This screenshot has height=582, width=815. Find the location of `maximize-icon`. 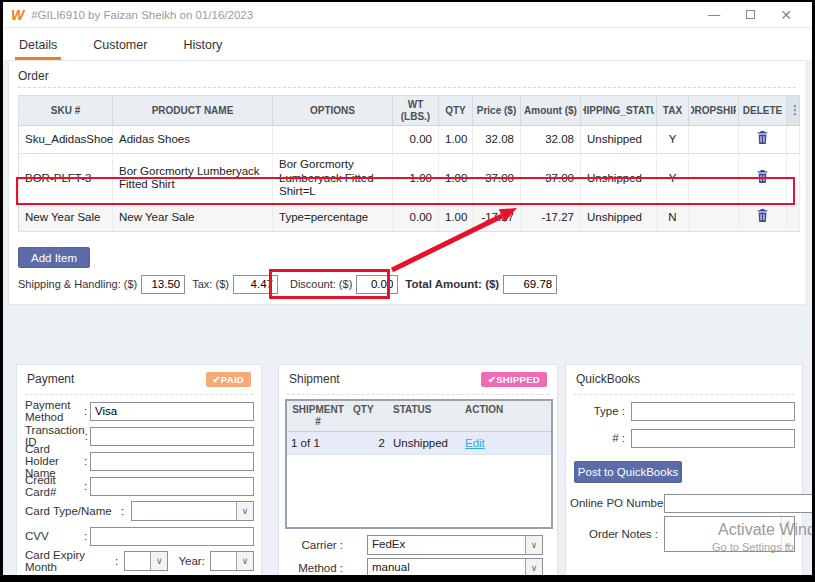

maximize-icon is located at coordinates (750, 15).